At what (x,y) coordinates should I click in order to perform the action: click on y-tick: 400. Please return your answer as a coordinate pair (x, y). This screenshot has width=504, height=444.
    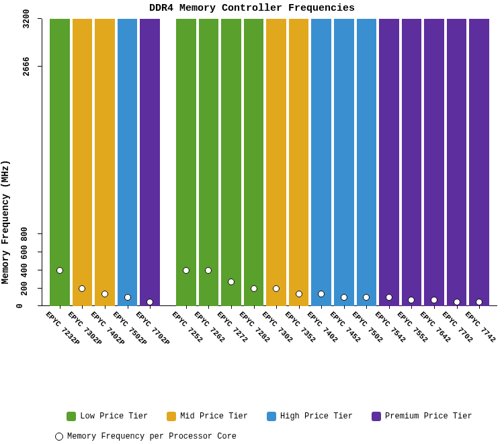
    Looking at the image, I should click on (40, 270).